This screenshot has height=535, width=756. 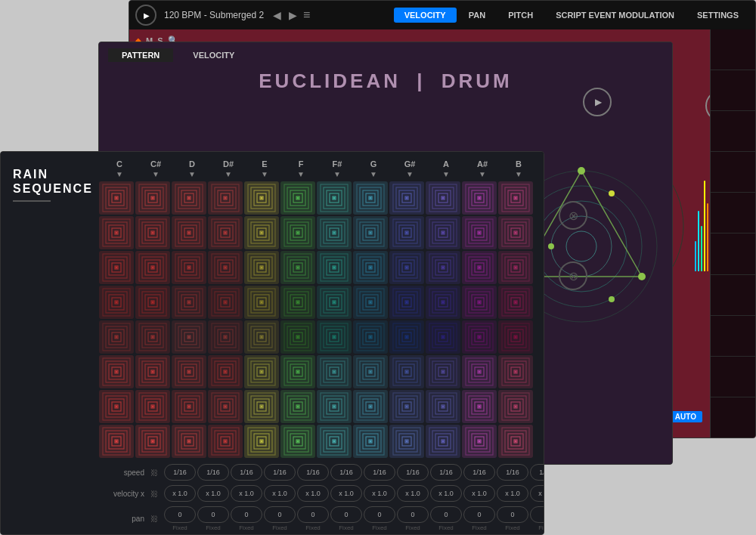 What do you see at coordinates (346, 472) in the screenshot?
I see `control-pill-0-5: 1/16` at bounding box center [346, 472].